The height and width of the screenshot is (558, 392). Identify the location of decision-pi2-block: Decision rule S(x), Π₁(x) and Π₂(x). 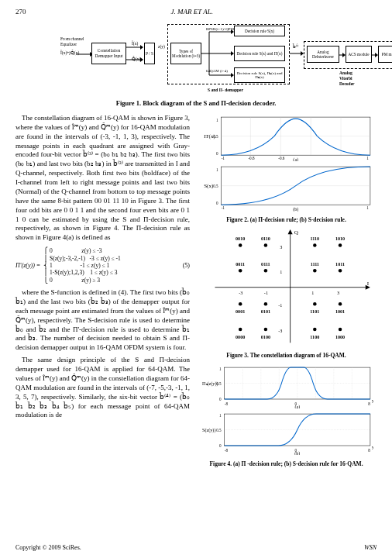
(260, 75).